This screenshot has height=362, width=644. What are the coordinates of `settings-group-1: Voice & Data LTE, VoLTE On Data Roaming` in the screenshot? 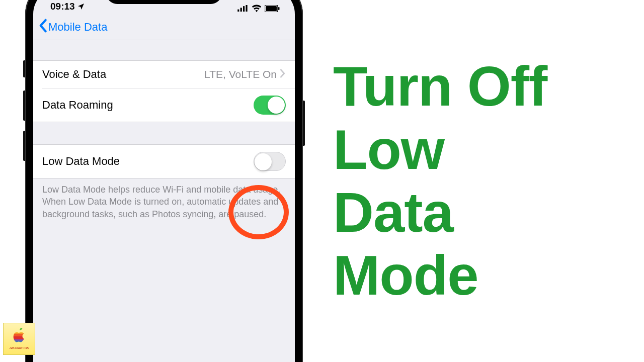 It's located at (164, 92).